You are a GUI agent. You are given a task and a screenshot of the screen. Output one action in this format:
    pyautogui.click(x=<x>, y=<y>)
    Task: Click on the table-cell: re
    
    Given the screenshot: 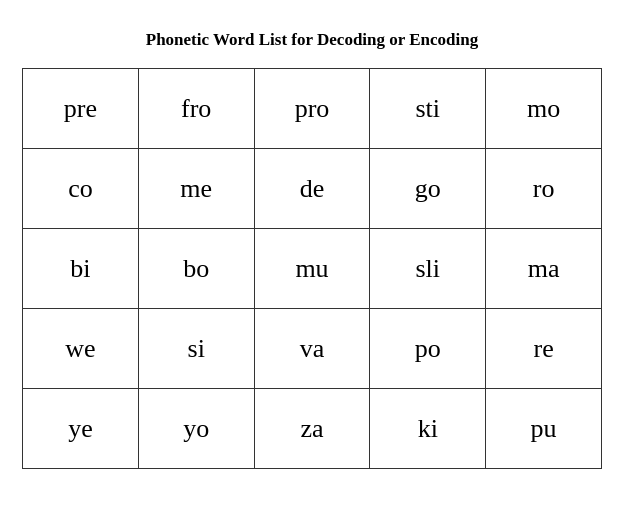 What is the action you would take?
    pyautogui.click(x=544, y=349)
    